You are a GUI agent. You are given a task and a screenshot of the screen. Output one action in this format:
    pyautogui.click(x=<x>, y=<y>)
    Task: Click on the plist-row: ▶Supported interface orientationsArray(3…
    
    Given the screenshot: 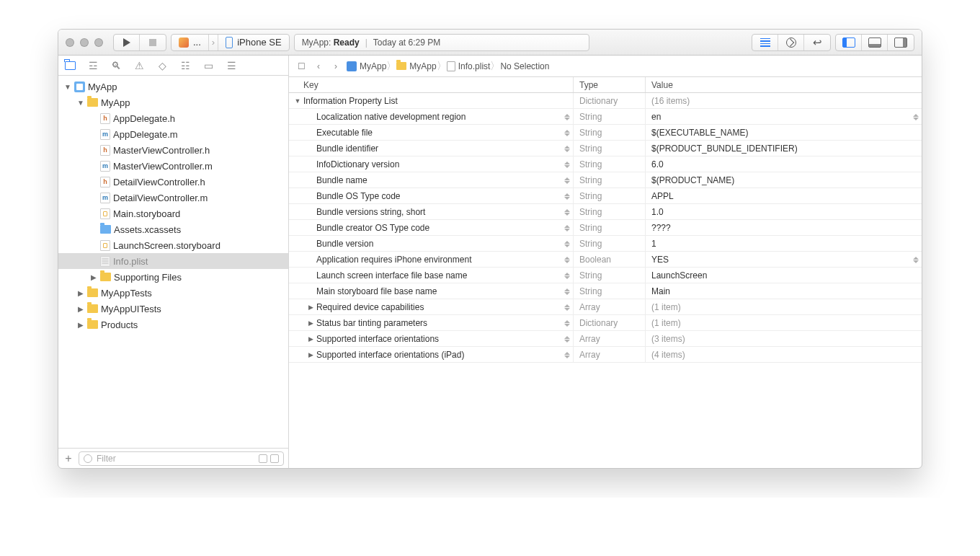 What is the action you would take?
    pyautogui.click(x=605, y=339)
    